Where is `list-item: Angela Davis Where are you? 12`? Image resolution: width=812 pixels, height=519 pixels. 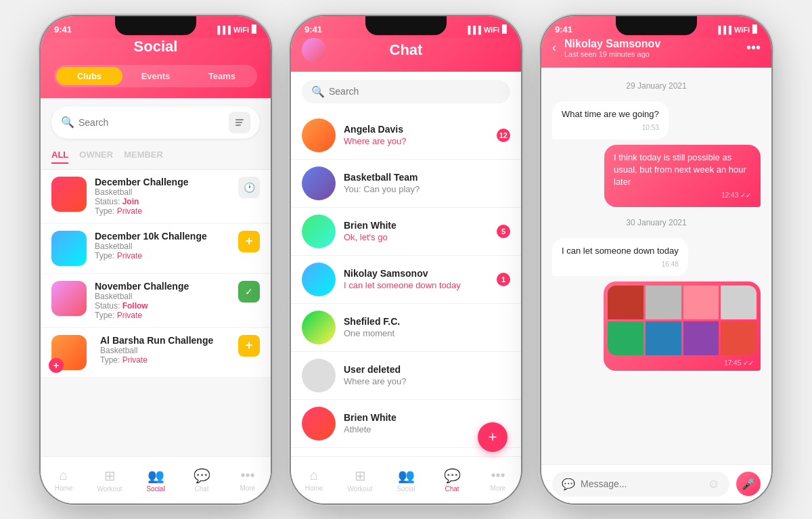
list-item: Angela Davis Where are you? 12 is located at coordinates (406, 135).